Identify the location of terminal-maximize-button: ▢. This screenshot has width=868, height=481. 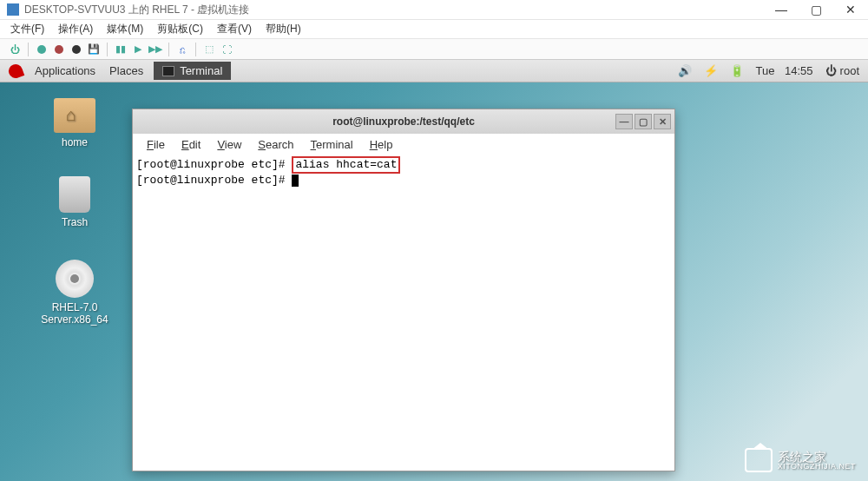
(643, 122).